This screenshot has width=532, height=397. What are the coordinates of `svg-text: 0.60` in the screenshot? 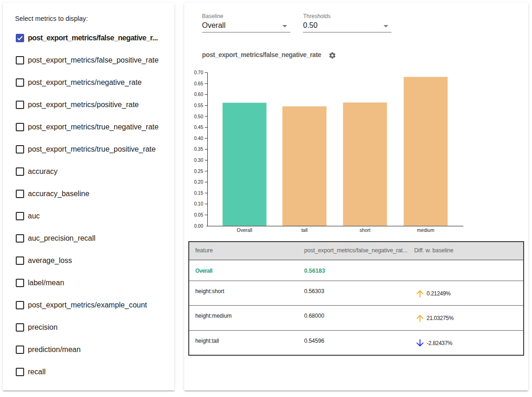 It's located at (199, 95).